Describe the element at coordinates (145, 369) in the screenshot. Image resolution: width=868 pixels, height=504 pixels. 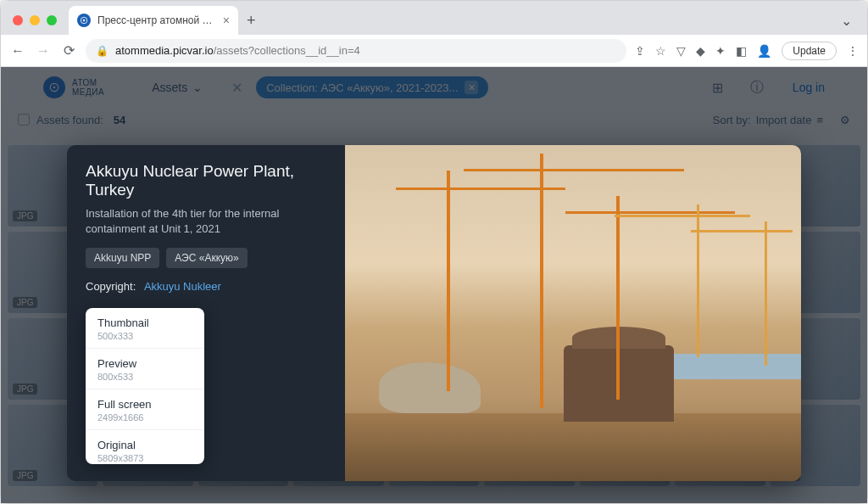
I see `size-option-preview: Preview 800x533` at that location.